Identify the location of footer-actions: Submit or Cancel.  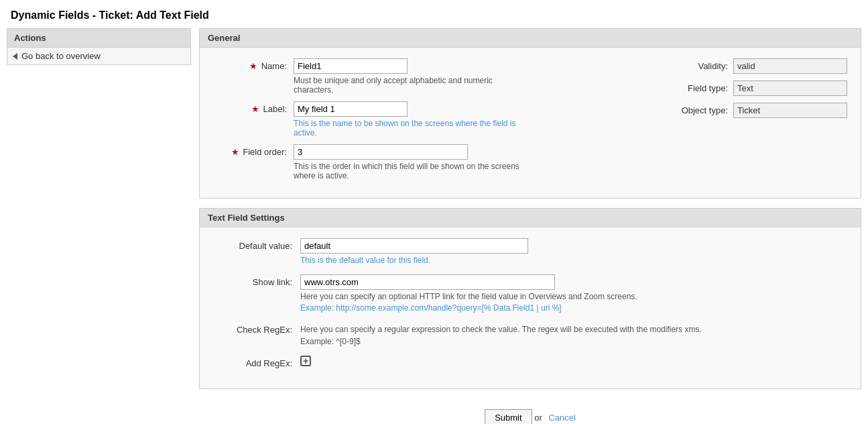
(530, 411).